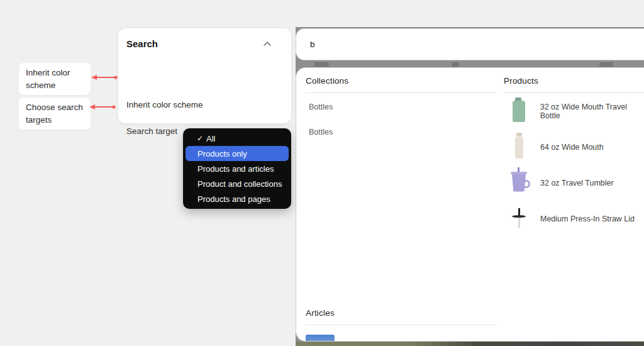 The height and width of the screenshot is (346, 644). I want to click on menu-item-product-and-collections: Product and collections, so click(237, 184).